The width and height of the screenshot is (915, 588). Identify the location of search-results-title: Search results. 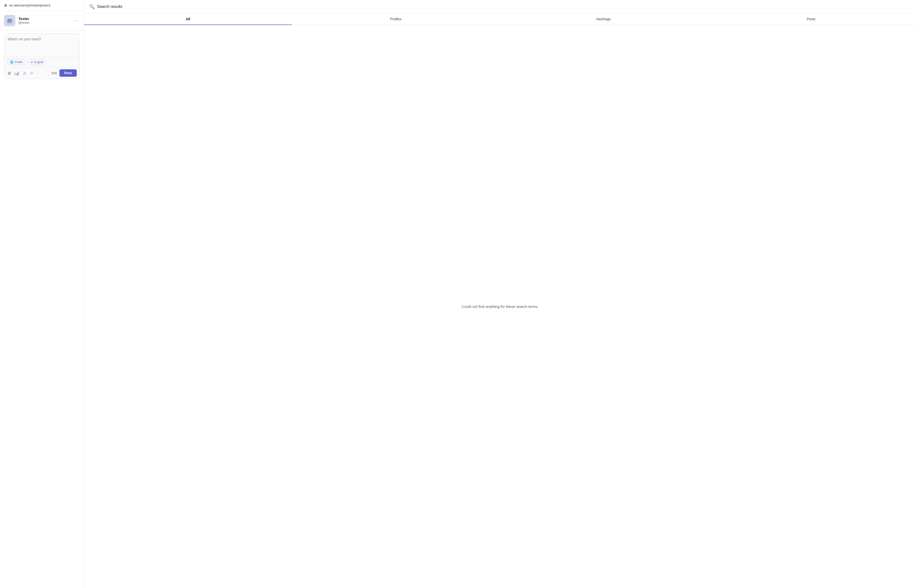
(110, 7).